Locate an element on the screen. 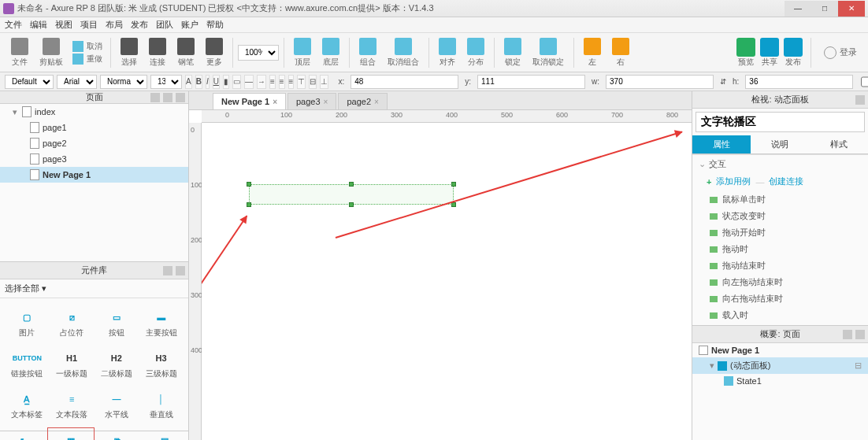 This screenshot has height=440, width=868. tree-page3: page3 is located at coordinates (95, 159).